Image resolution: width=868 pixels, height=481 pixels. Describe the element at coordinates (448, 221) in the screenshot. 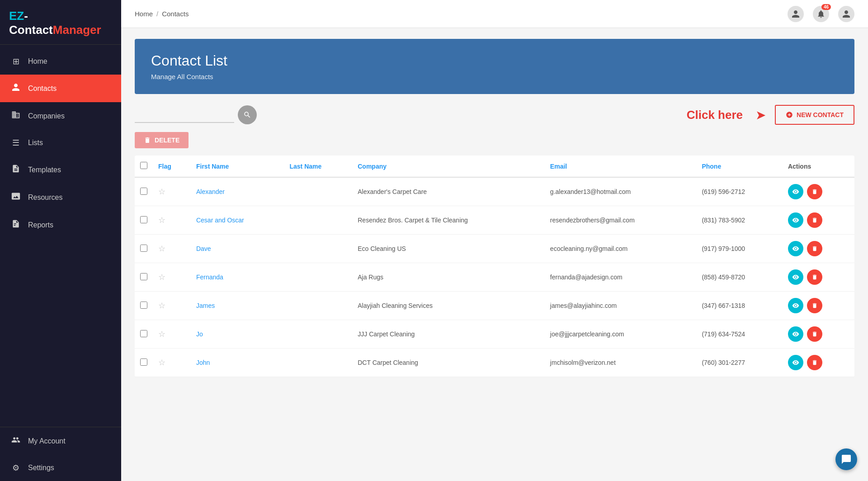

I see `row-company: Resendez Bros. Carpet & Tile Cleaning` at that location.